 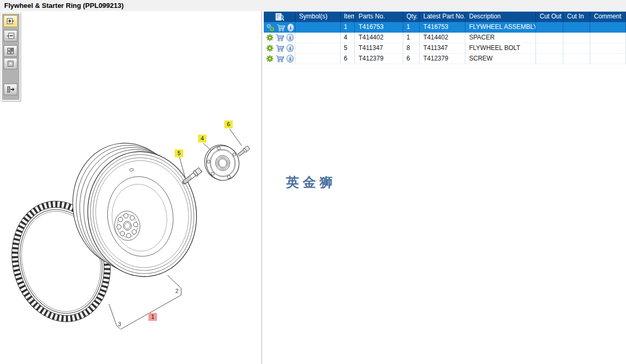 I want to click on callout-1: 1, so click(x=153, y=317).